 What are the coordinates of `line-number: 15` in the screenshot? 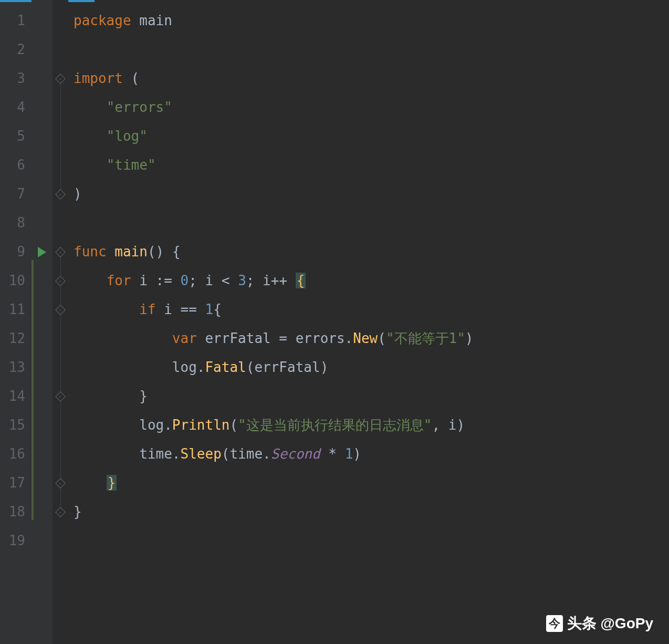 It's located at (13, 425).